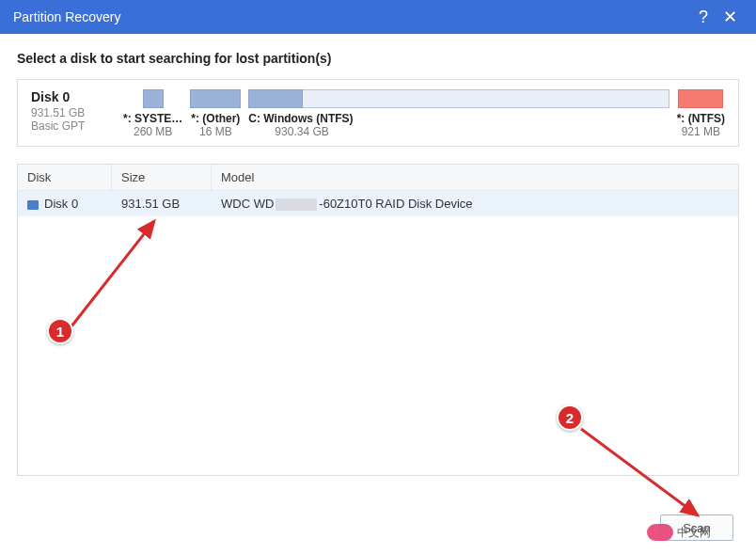 This screenshot has width=756, height=554. What do you see at coordinates (162, 203) in the screenshot?
I see `cell-size: 931.51 GB` at bounding box center [162, 203].